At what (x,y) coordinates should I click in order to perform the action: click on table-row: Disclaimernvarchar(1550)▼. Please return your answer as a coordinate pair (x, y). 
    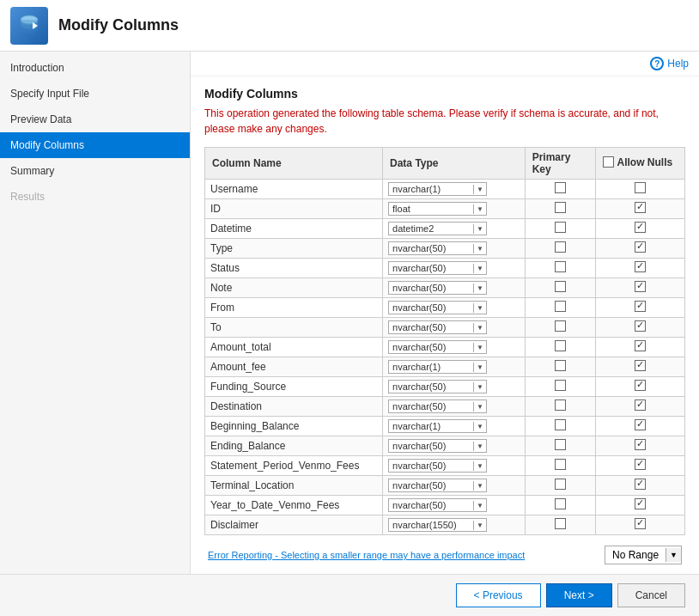
    Looking at the image, I should click on (445, 526).